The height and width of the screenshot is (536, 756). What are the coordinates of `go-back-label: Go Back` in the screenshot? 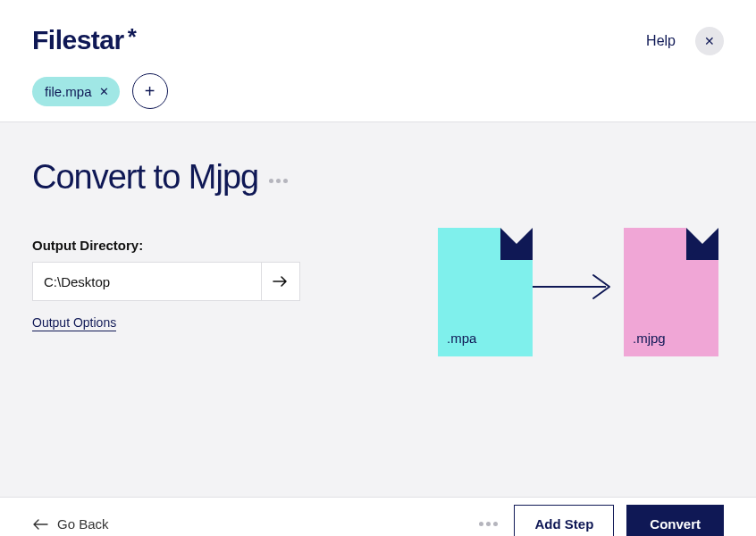 It's located at (83, 523).